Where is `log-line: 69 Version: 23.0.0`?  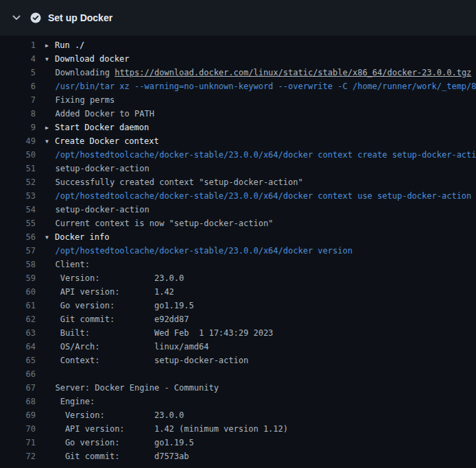 log-line: 69 Version: 23.0.0 is located at coordinates (238, 415).